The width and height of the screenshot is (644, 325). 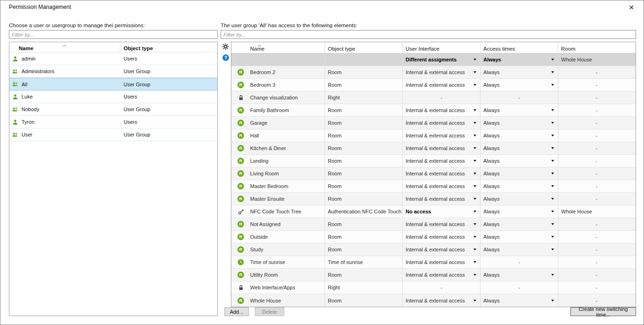 I want to click on user-row: AdministratorsUser Group, so click(x=113, y=71).